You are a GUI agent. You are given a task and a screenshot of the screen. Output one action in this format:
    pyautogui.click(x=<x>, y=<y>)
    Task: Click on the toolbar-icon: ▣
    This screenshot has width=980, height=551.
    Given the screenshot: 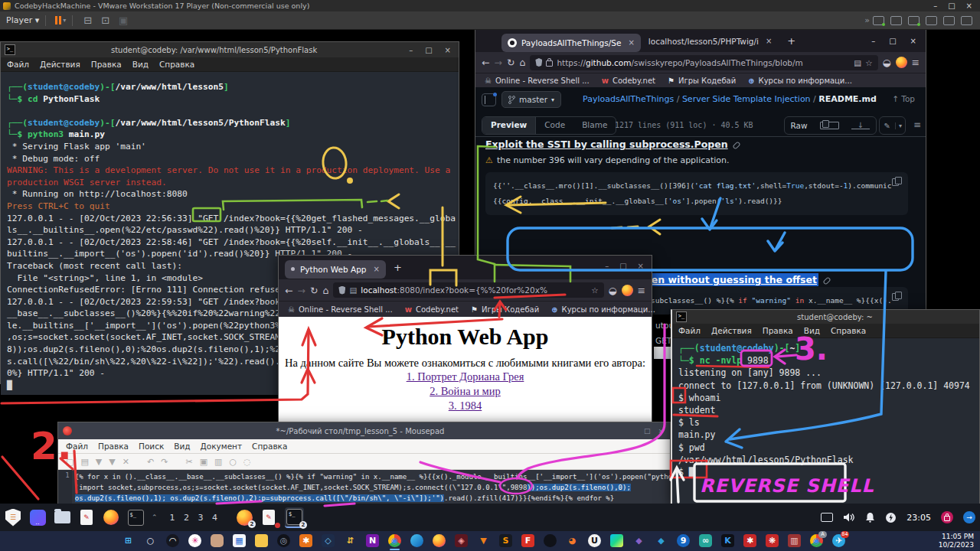 What is the action you would take?
    pyautogui.click(x=204, y=462)
    